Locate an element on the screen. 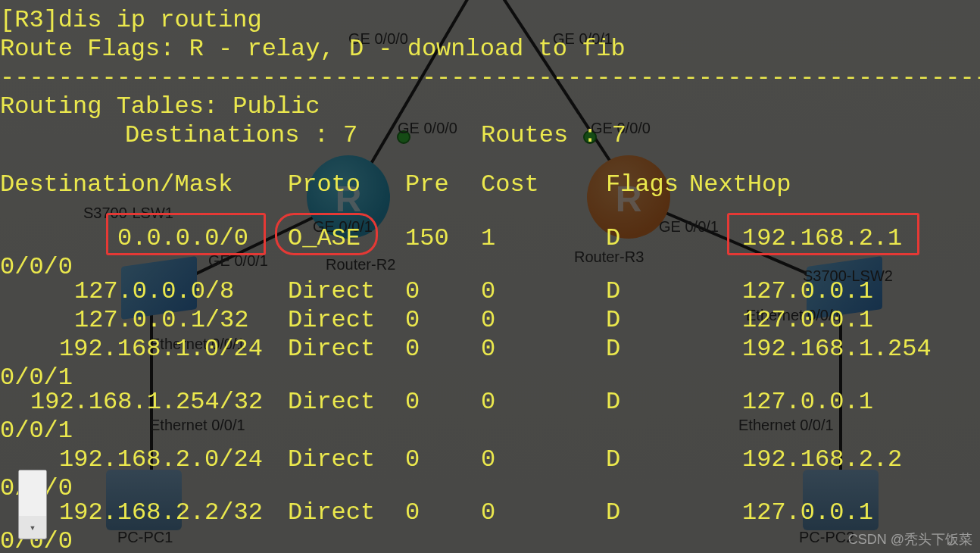 Image resolution: width=980 pixels, height=553 pixels. highlight-box-dest is located at coordinates (186, 234).